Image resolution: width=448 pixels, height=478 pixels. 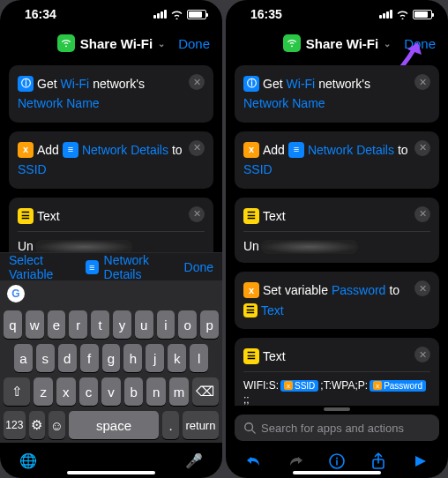 What do you see at coordinates (295, 461) in the screenshot?
I see `redo-button` at bounding box center [295, 461].